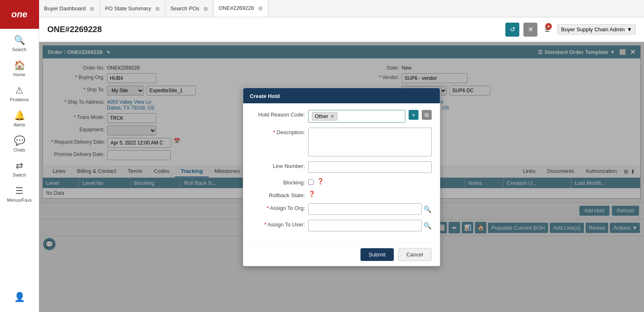  I want to click on hold-reason-code-label: Hold Reason Code:, so click(278, 114).